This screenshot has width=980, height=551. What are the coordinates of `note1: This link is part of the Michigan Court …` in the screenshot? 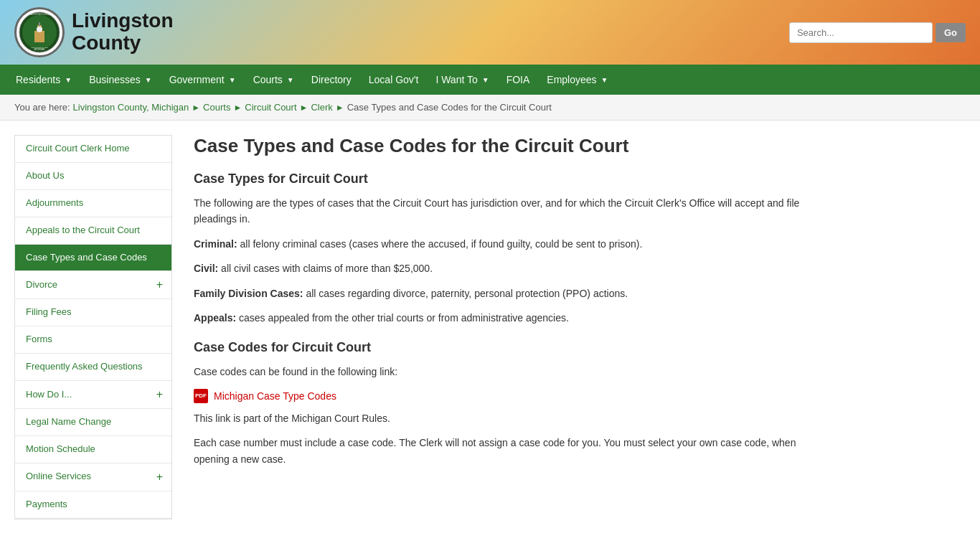 It's located at (509, 418).